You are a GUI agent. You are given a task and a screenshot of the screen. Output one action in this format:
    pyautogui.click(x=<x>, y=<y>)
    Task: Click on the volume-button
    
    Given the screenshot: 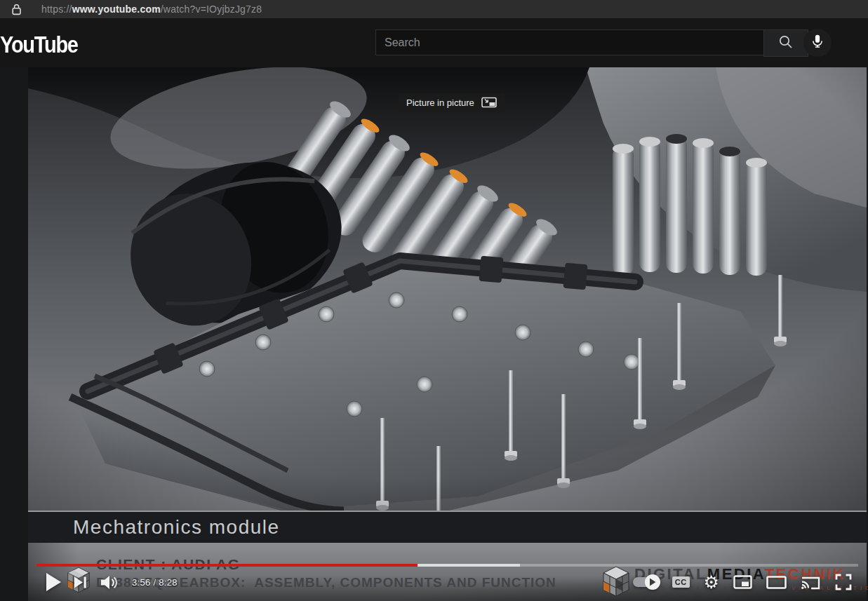 What is the action you would take?
    pyautogui.click(x=109, y=582)
    